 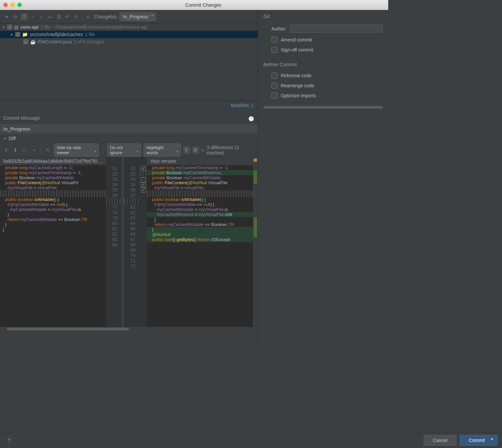 What do you see at coordinates (194, 5) in the screenshot?
I see `title-bar: Commit Changes` at bounding box center [194, 5].